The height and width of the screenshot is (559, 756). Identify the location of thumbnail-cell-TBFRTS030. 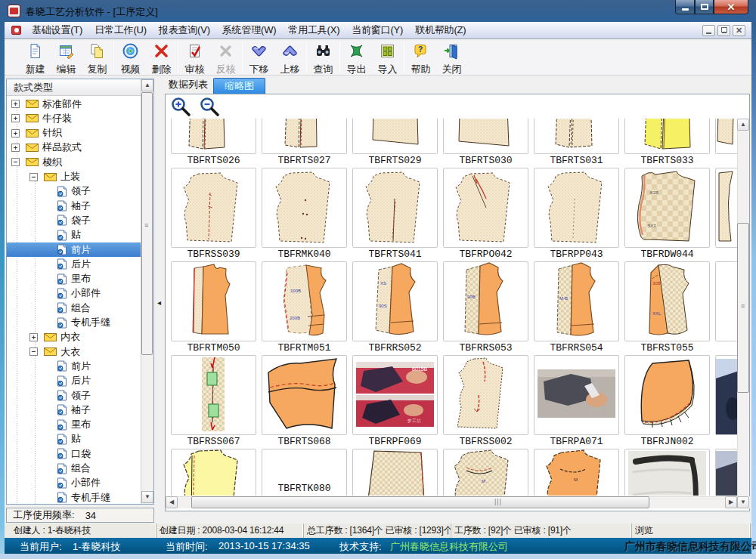
(485, 136).